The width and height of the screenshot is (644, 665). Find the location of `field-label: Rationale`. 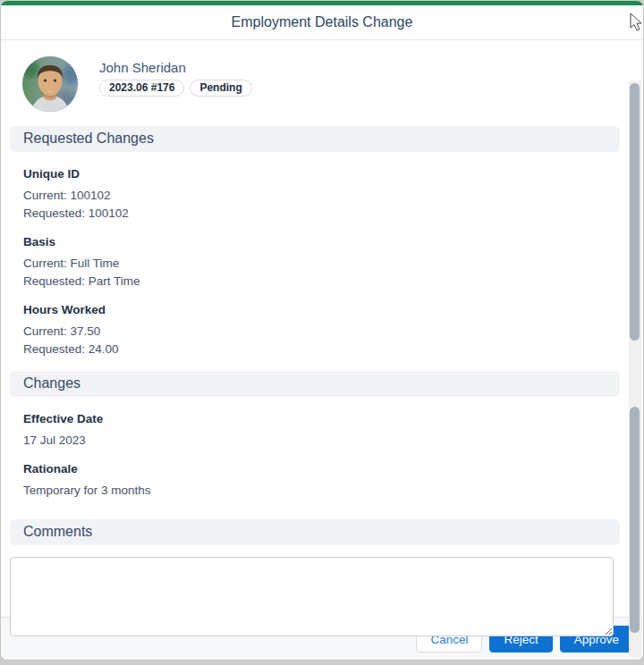

field-label: Rationale is located at coordinates (315, 468).